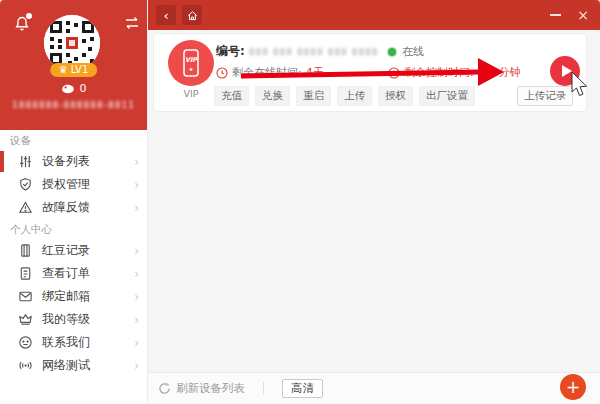 The image size is (600, 404). I want to click on serial-row: 编号: 888 888 8888 888 8888, so click(298, 52).